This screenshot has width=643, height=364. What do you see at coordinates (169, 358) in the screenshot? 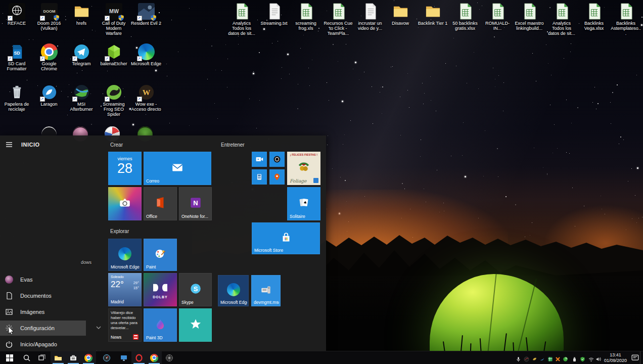
I see `taskbar-wheel-app` at bounding box center [169, 358].